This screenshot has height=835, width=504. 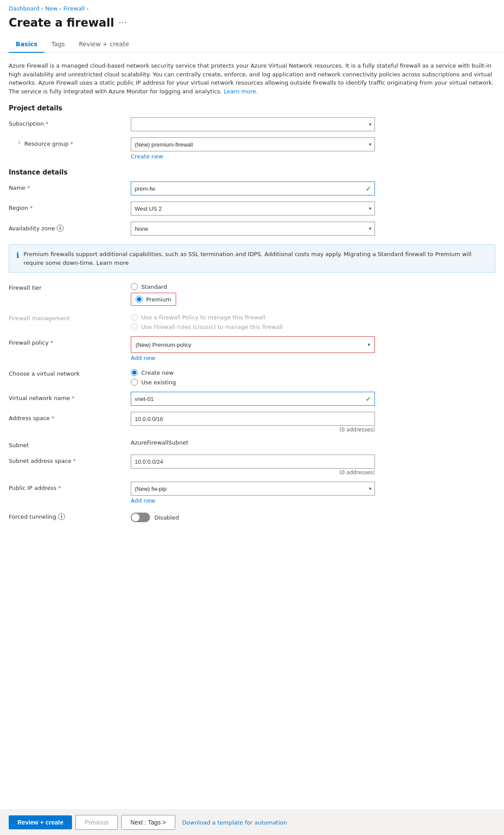 What do you see at coordinates (252, 444) in the screenshot?
I see `subnet-row: Subnet AzureFirewallSubnet` at bounding box center [252, 444].